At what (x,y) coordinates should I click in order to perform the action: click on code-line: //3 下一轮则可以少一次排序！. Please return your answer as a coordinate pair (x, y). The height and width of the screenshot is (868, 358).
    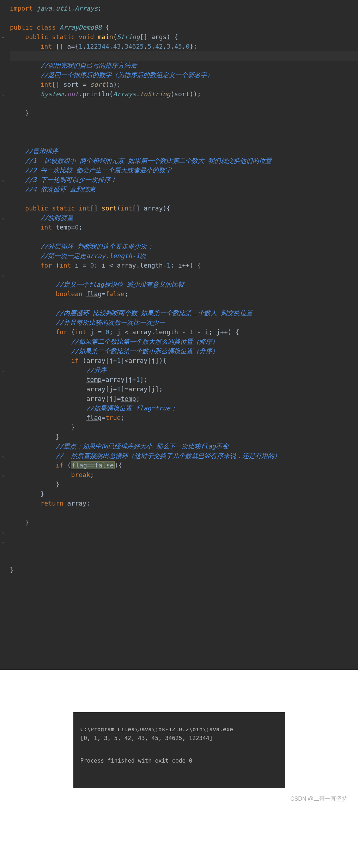
    Looking at the image, I should click on (184, 180).